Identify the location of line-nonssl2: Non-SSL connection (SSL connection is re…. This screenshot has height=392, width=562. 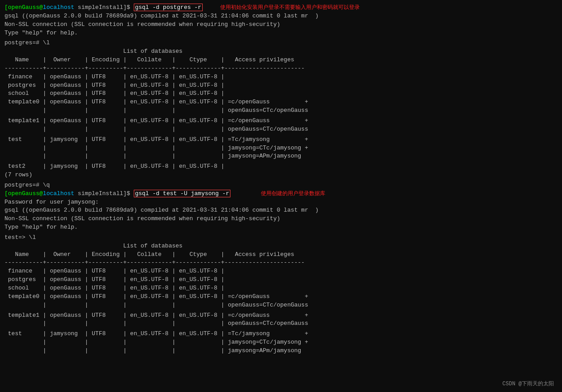
(281, 219).